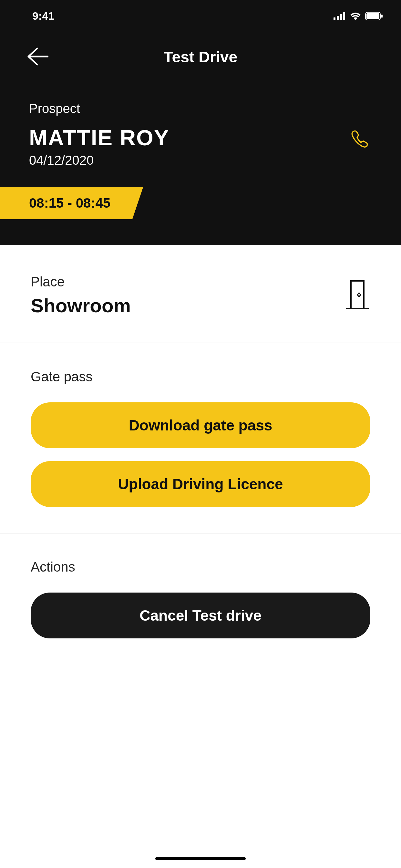 This screenshot has height=868, width=401. Describe the element at coordinates (201, 14) in the screenshot. I see `status-bar: 9:41` at that location.